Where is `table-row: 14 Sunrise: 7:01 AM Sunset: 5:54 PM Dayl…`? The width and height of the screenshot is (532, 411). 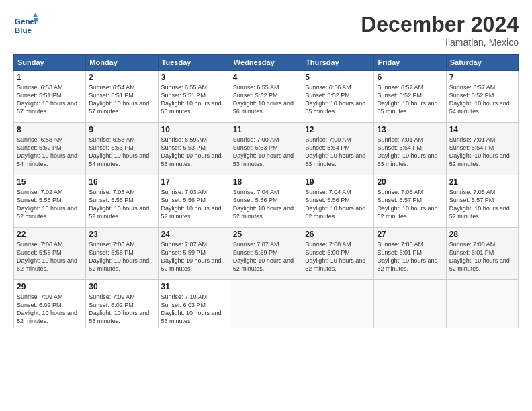 table-row: 14 Sunrise: 7:01 AM Sunset: 5:54 PM Dayl… is located at coordinates (482, 149).